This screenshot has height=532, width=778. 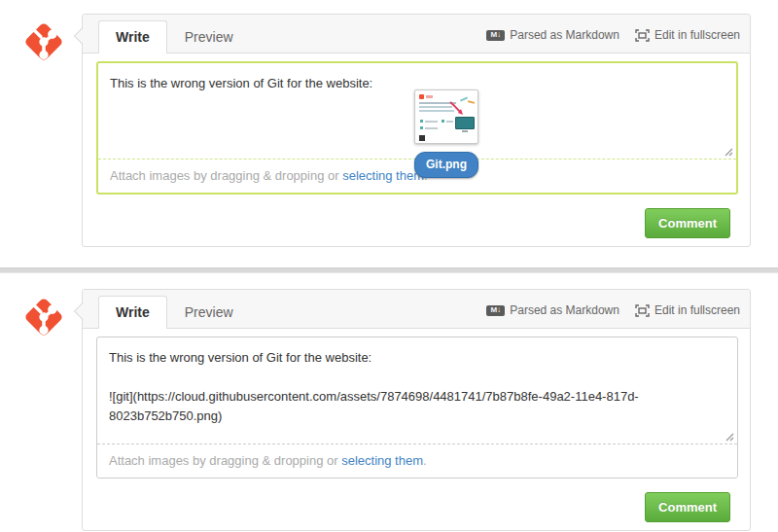 I want to click on attach-images-bar: Attach images by dragging & dropping or …, so click(x=417, y=461).